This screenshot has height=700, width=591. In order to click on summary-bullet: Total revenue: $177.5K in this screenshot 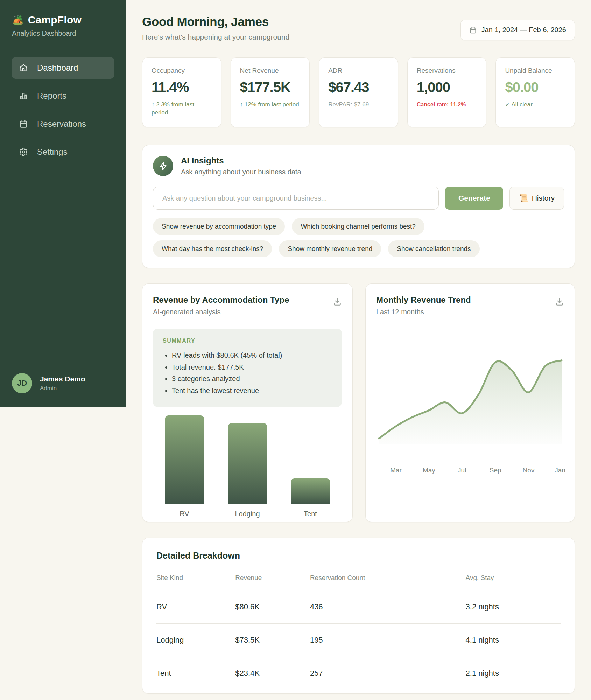, I will do `click(252, 368)`.